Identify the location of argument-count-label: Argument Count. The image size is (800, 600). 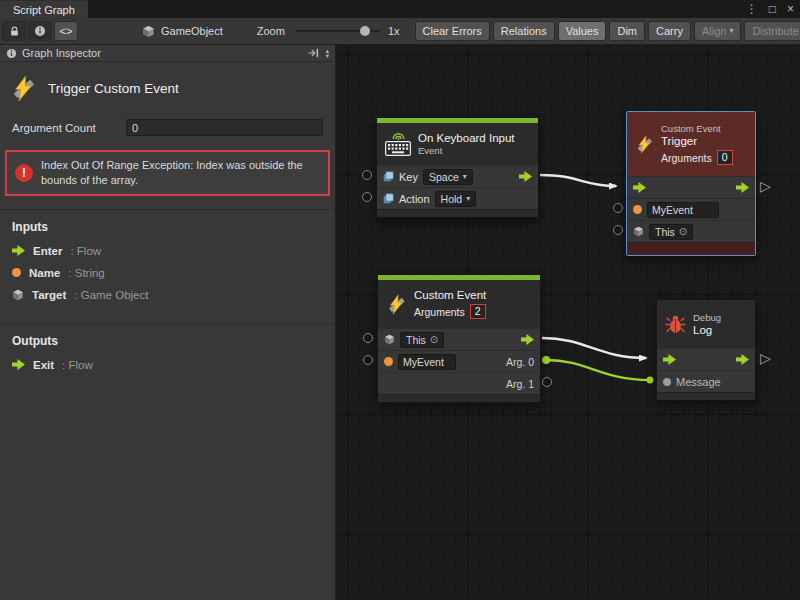
(69, 128).